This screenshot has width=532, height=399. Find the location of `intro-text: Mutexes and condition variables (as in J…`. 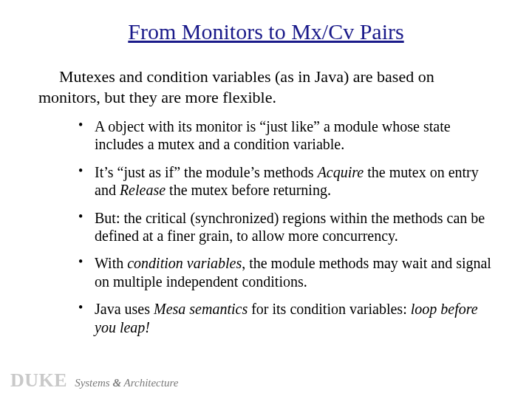

intro-text: Mutexes and condition variables (as in J… is located at coordinates (236, 87).